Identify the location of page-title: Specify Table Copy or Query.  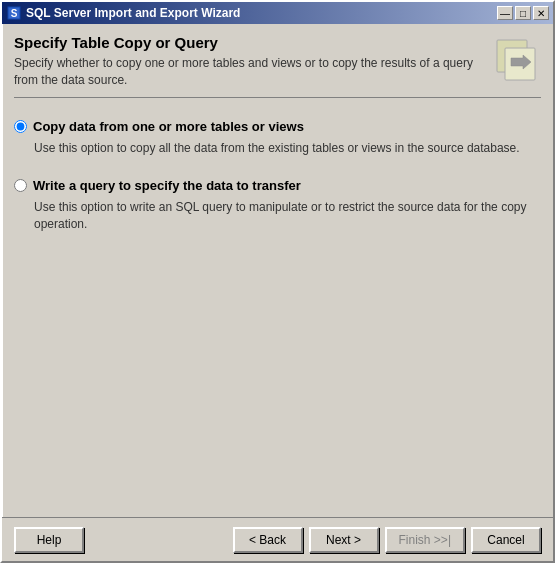
(248, 42).